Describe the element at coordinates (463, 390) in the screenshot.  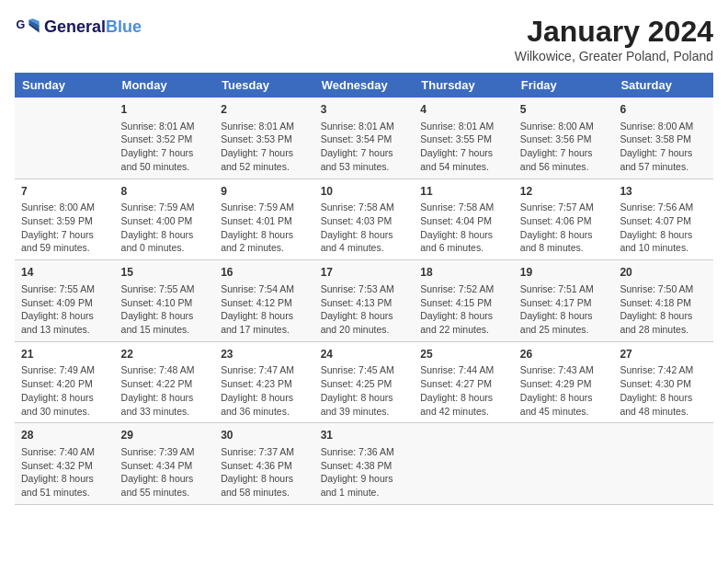
I see `day-info: Sunrise: 7:44 AMSunset: 4:27 PMDaylight:…` at that location.